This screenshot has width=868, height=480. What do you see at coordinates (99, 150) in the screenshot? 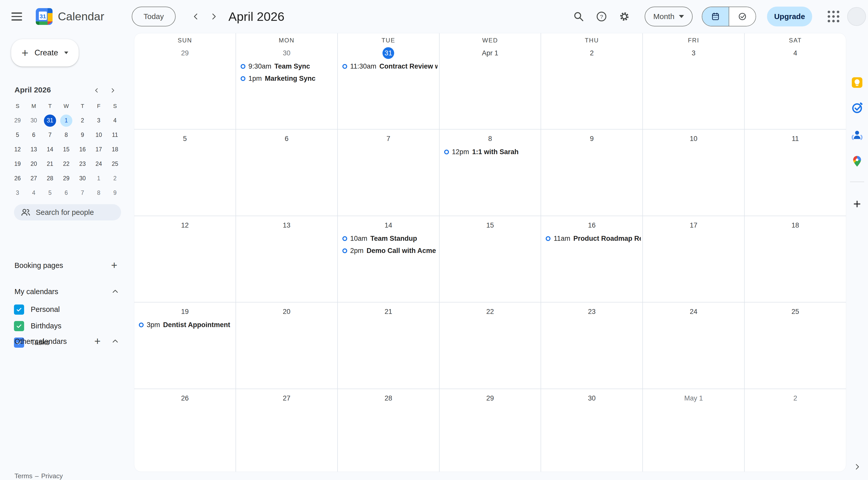
I see `mini-day: 17` at bounding box center [99, 150].